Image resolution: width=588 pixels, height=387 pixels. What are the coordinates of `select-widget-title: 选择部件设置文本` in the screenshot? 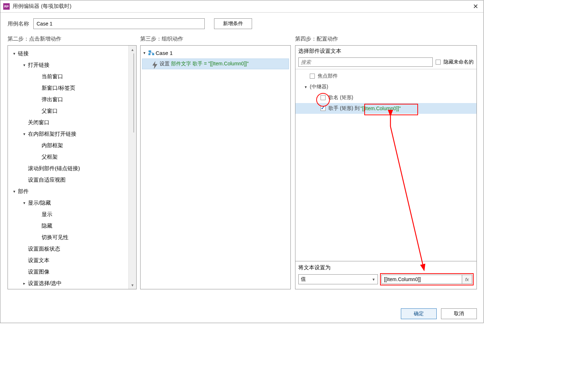 It's located at (386, 51).